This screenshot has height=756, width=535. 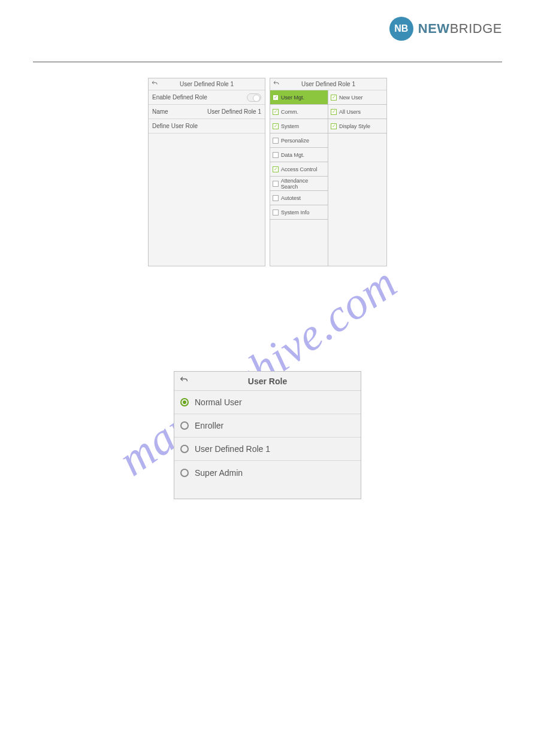 I want to click on toggle-off-icon, so click(x=254, y=98).